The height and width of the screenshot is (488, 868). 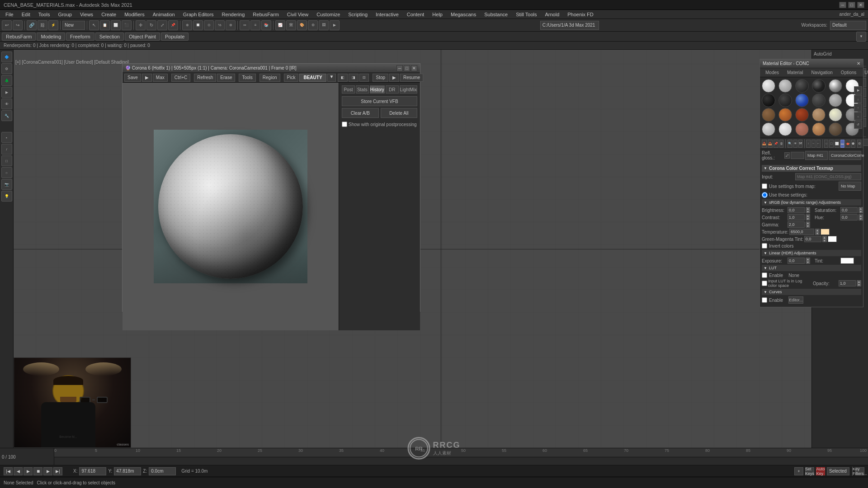 What do you see at coordinates (93, 471) in the screenshot?
I see `x-input` at bounding box center [93, 471].